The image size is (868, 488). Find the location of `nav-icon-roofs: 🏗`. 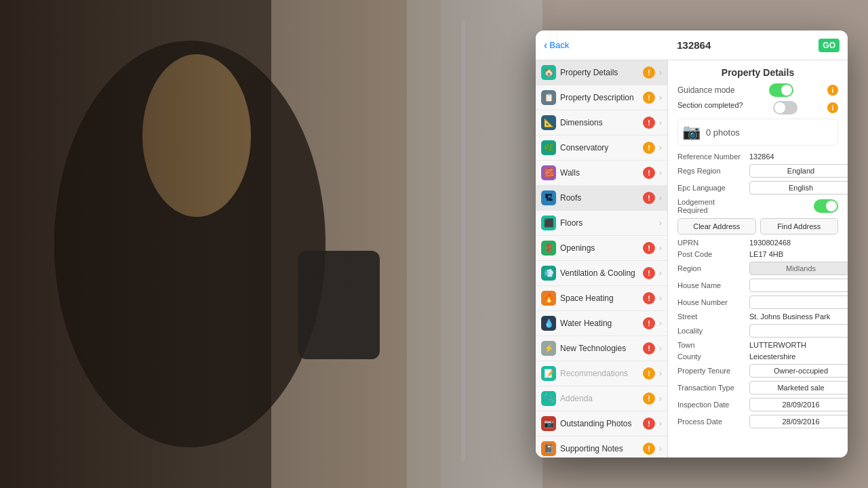

nav-icon-roofs: 🏗 is located at coordinates (549, 198).